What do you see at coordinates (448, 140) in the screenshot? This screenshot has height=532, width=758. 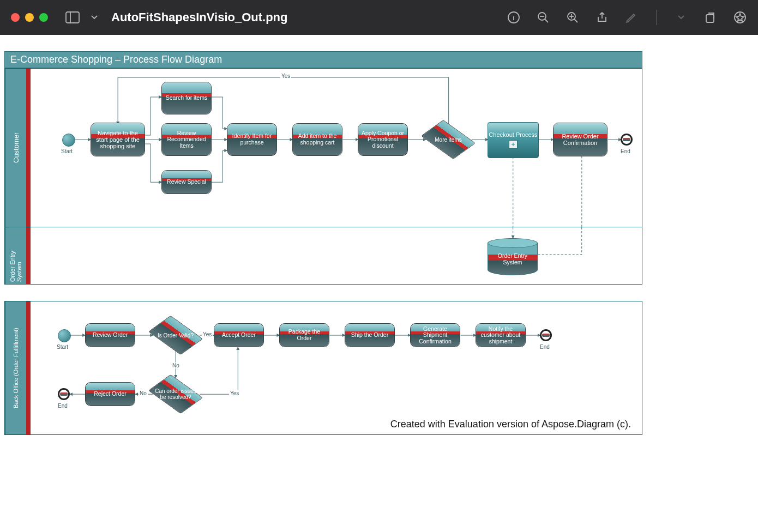 I see `decision-more-items: More items` at bounding box center [448, 140].